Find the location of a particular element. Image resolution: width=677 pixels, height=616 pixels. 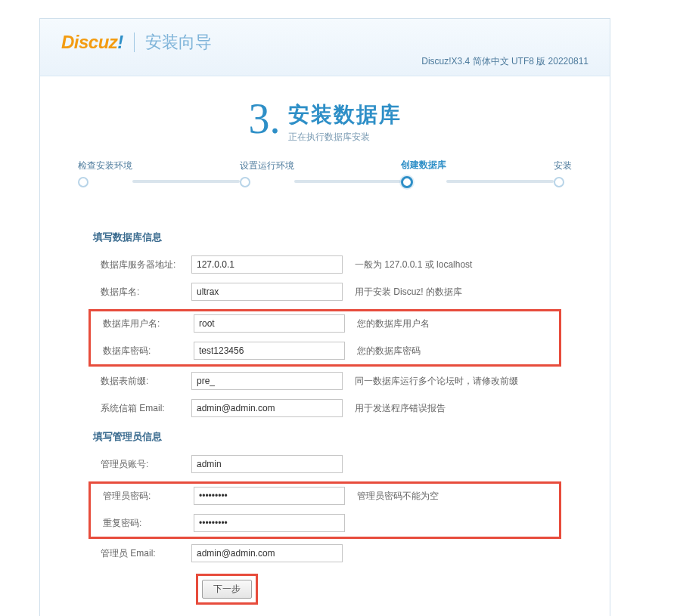

progress-step-create-db: 创建数据库 is located at coordinates (424, 174).